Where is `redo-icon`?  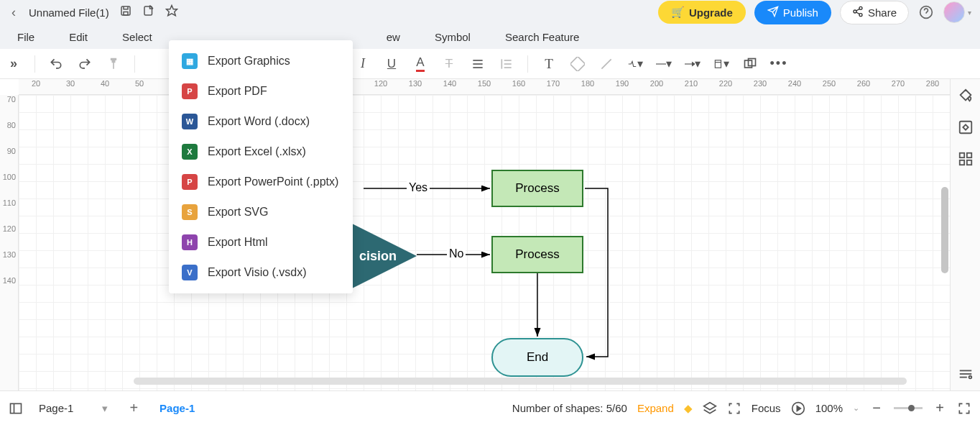 redo-icon is located at coordinates (85, 64).